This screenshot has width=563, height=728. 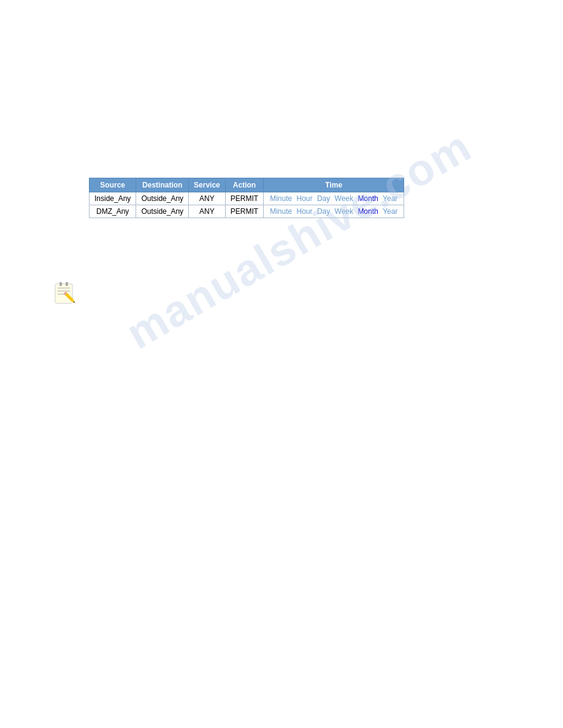 I want to click on policy-table-wrapper: Source Destination Service Action Time I…, so click(x=247, y=198).